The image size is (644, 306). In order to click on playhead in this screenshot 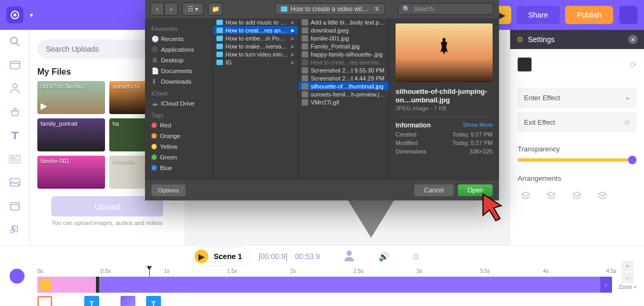, I will do `click(149, 272)`.